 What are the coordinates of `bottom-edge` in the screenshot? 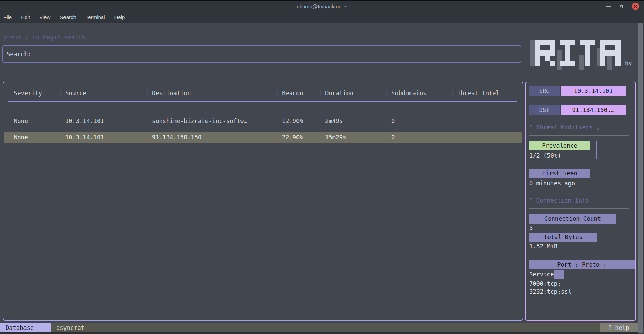 It's located at (322, 333).